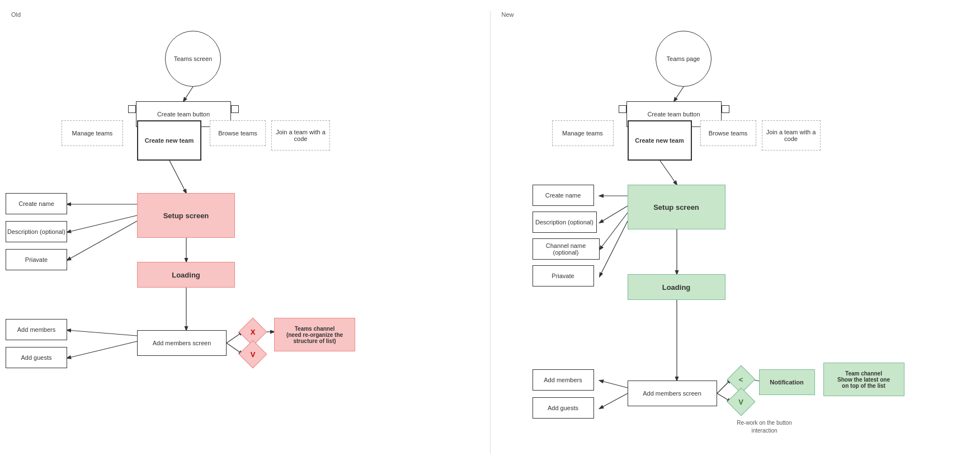 The width and height of the screenshot is (980, 465). Describe the element at coordinates (92, 133) in the screenshot. I see `manage-teams-left: Manage teams` at that location.